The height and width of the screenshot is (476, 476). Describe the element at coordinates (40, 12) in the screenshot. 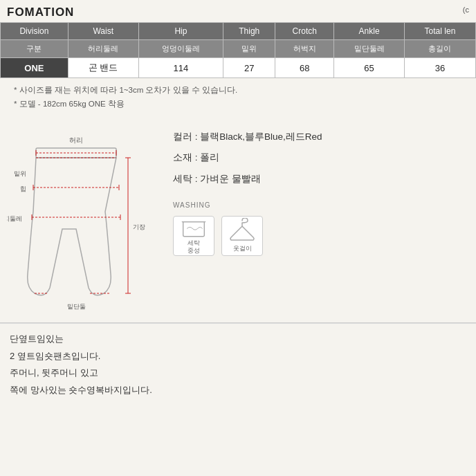

I see `header-title: FOMATION` at that location.